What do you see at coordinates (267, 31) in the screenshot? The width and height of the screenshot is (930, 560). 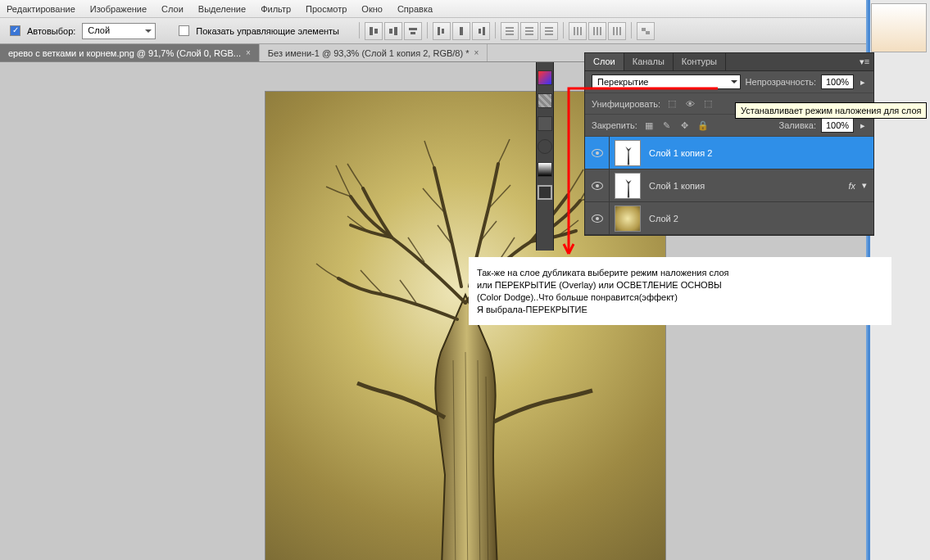 I see `show-controls-label: Показать управляющие элементы` at bounding box center [267, 31].